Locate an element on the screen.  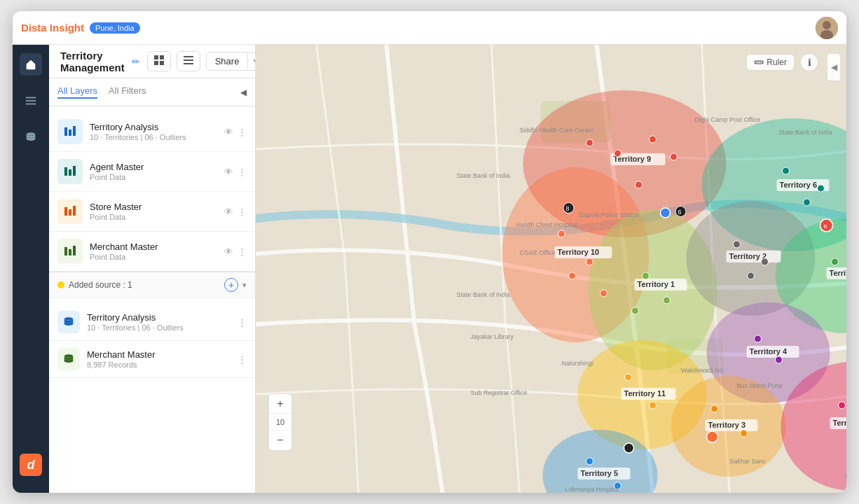
list-item: Merchant Master Point Data 👁 ⋮ is located at coordinates (152, 252).